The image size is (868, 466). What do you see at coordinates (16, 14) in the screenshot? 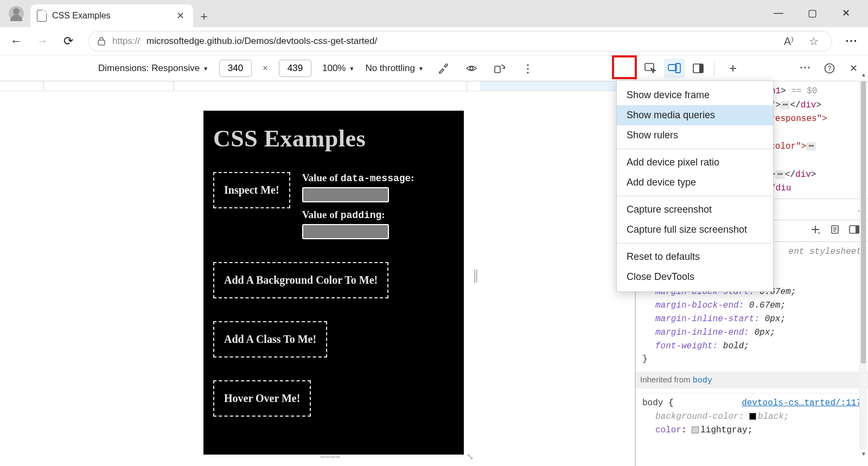
I see `profile-avatar` at bounding box center [16, 14].